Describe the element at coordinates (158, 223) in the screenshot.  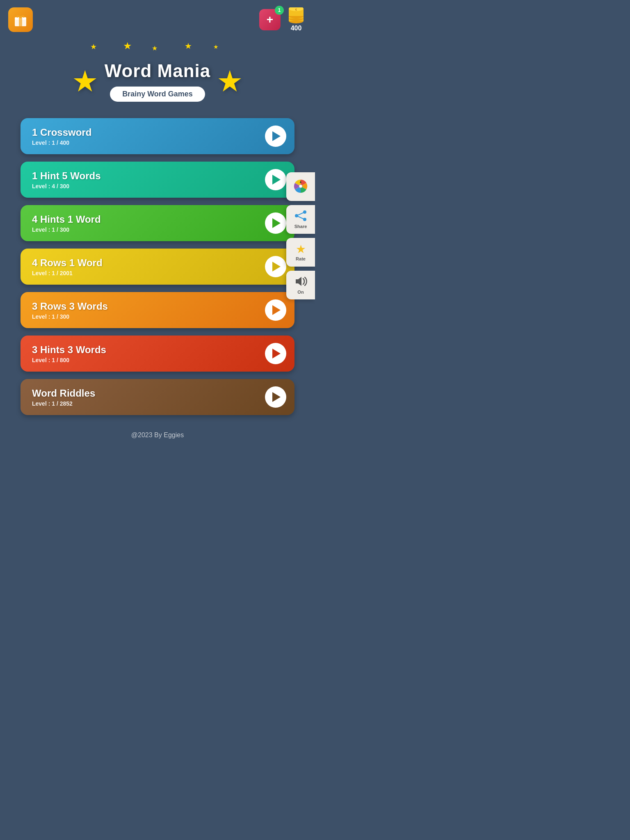
I see `mode-hints1word: 4 Hints 1 Word Level : 1 / 300` at that location.